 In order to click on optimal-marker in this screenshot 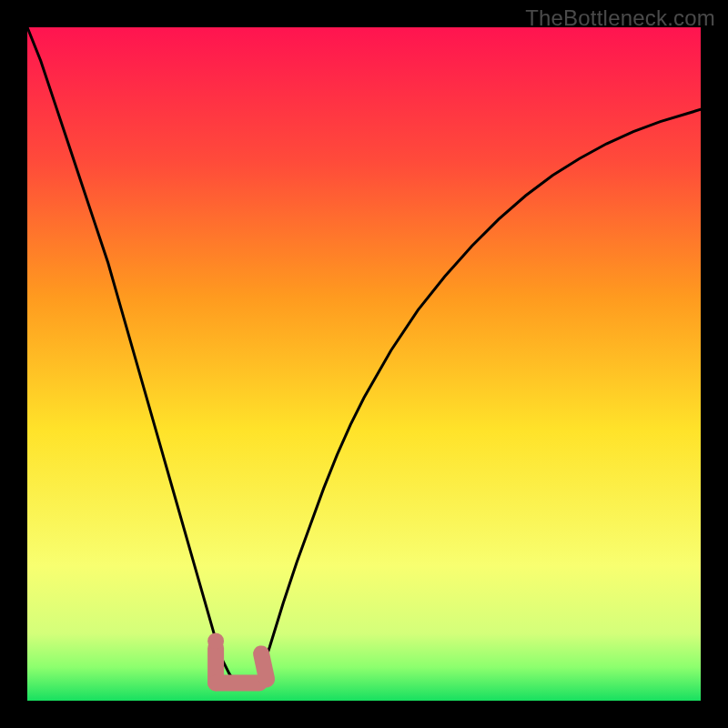, I will do `click(237, 657)`.